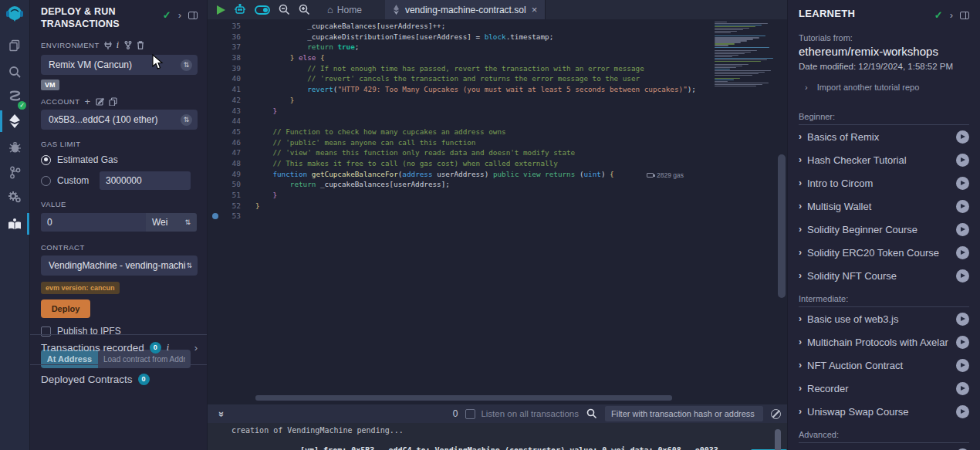 The width and height of the screenshot is (980, 450). Describe the element at coordinates (884, 365) in the screenshot. I see `tutorial-item: ›NFT Auction Contract` at that location.